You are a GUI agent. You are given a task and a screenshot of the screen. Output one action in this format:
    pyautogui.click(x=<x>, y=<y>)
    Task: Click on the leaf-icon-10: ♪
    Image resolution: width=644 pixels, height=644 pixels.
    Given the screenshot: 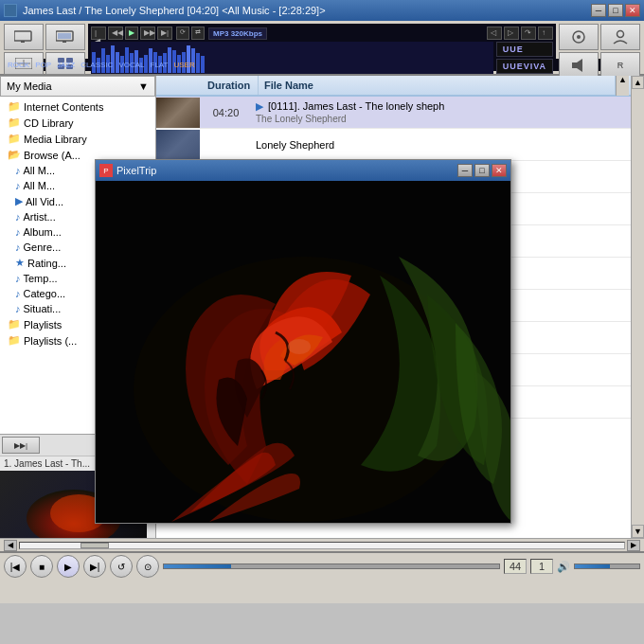 What is the action you would take?
    pyautogui.click(x=18, y=309)
    